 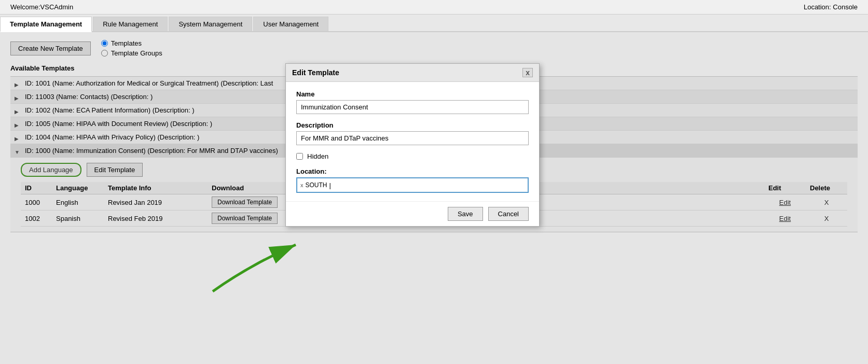 What do you see at coordinates (412, 138) in the screenshot?
I see `description-input` at bounding box center [412, 138].